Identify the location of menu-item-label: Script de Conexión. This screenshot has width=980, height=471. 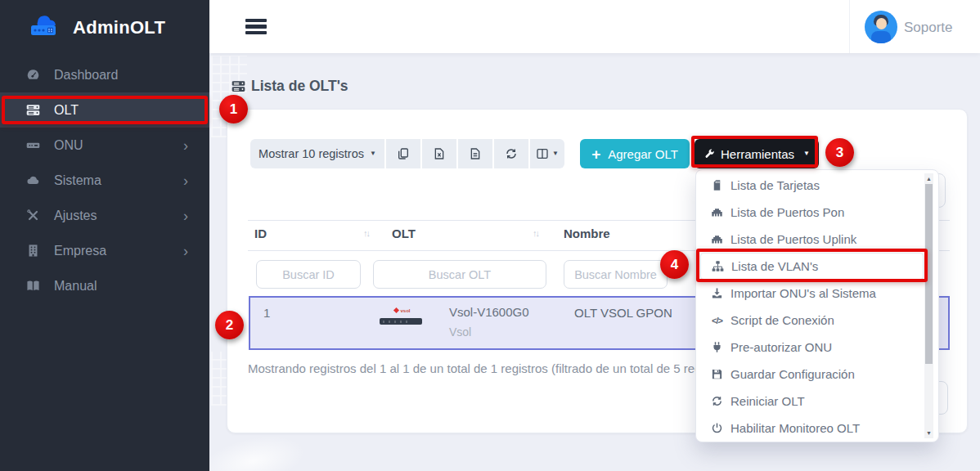
(782, 321).